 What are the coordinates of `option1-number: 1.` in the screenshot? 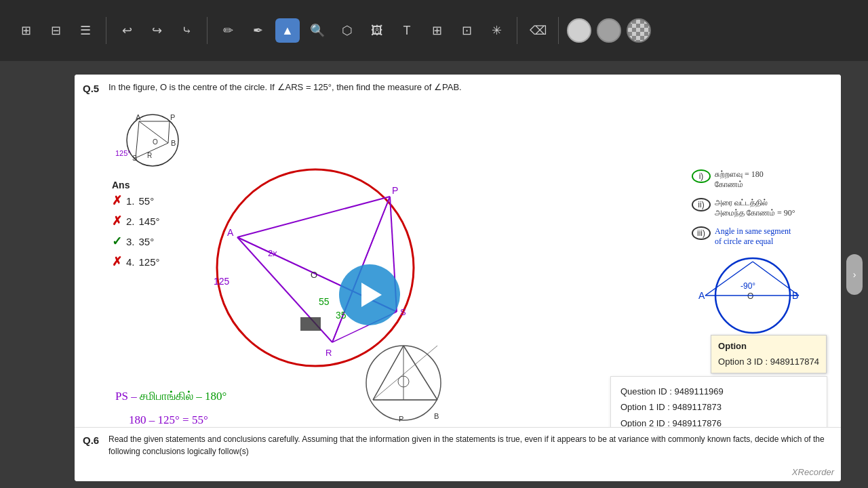 It's located at (130, 201).